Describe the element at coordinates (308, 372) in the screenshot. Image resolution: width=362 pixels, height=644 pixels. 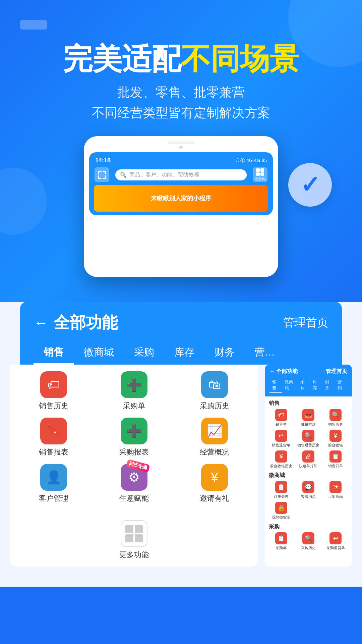
I see `mini-header-row: ← 全部功能 管理首页` at that location.